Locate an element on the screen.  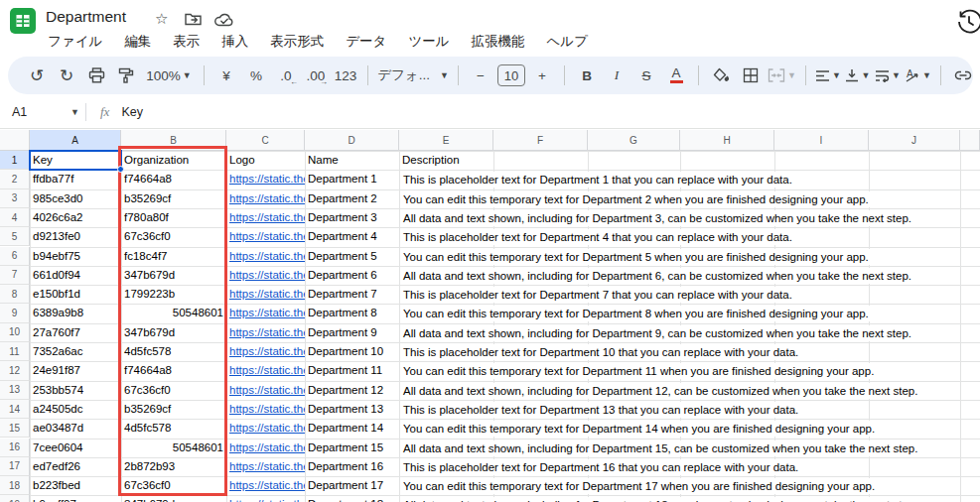
text-wrap-button: ▼ is located at coordinates (888, 75).